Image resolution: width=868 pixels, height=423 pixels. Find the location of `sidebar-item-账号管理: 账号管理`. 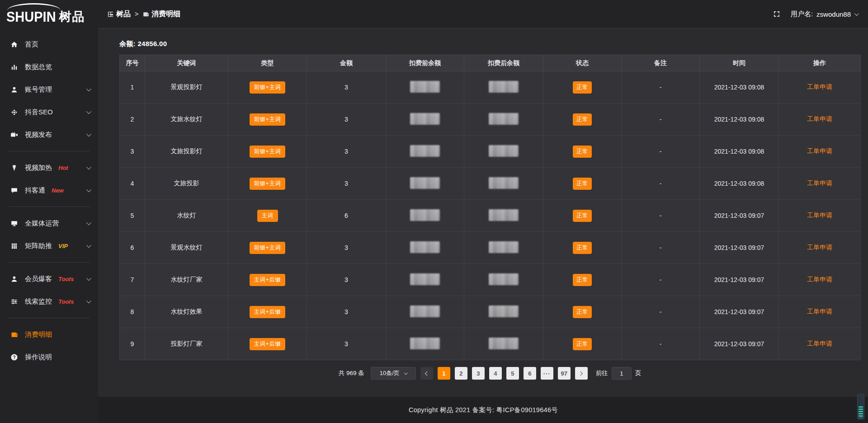

sidebar-item-账号管理: 账号管理 is located at coordinates (49, 89).